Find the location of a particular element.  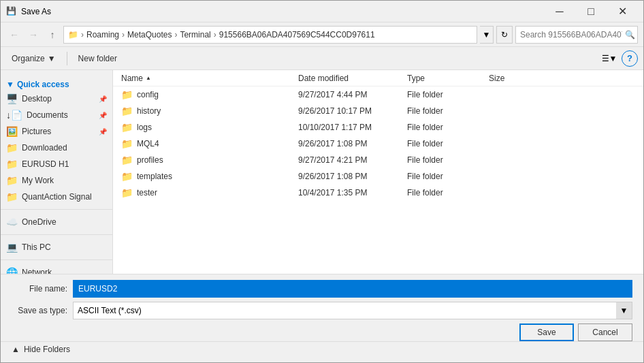

file-name-cell: 📁 profiles is located at coordinates (210, 160).